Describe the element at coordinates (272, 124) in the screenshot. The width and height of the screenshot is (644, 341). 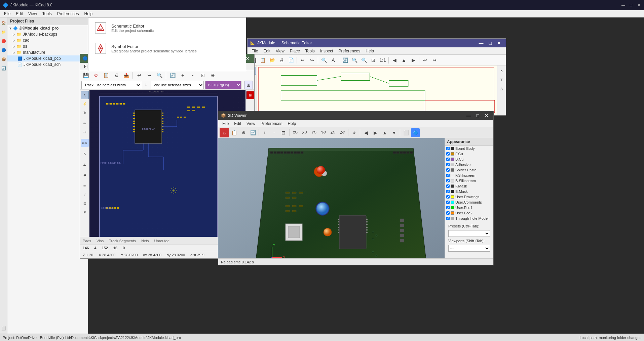
I see `viewer-menu-prefs: Preferences` at that location.